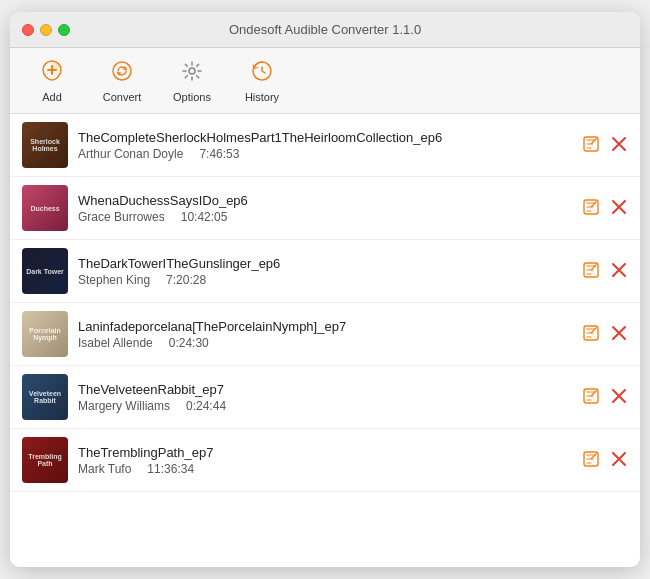 This screenshot has height=579, width=650. Describe the element at coordinates (325, 208) in the screenshot. I see `book-row: Duchess WhenaDuchessSaysIDo_ep6 Grace Bu…` at that location.